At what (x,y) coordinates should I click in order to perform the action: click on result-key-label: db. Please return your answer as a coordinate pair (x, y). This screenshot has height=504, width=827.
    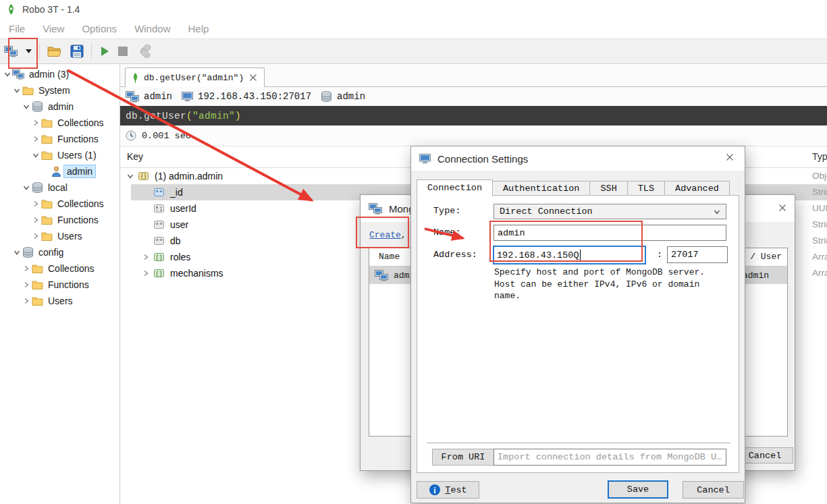
    Looking at the image, I should click on (176, 241).